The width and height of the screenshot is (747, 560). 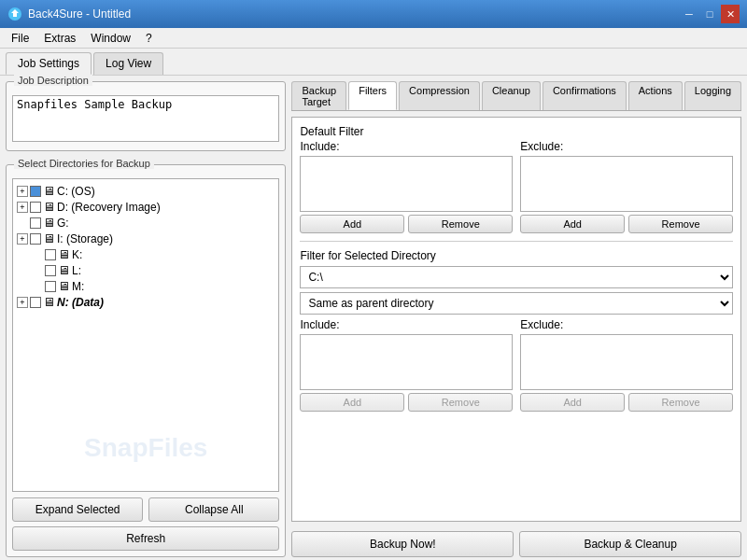 I want to click on watermark: SnapFiles, so click(x=146, y=448).